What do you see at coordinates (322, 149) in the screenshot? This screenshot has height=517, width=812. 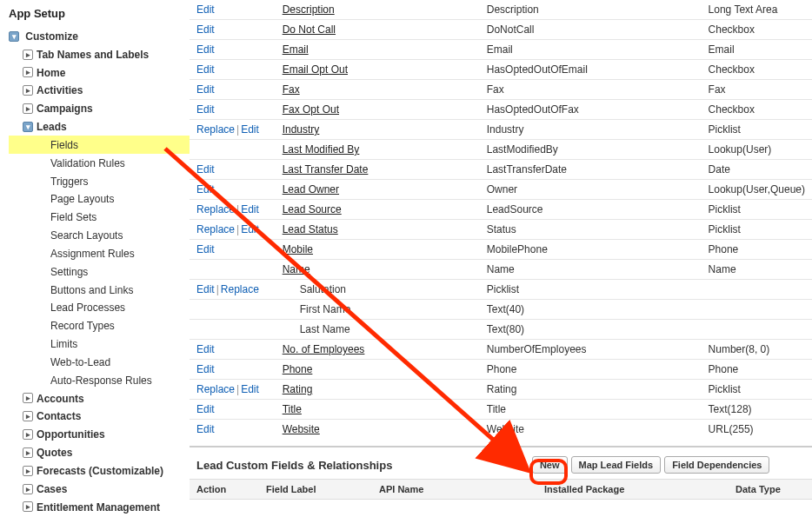 I see `field-label-link: Last Modified By` at bounding box center [322, 149].